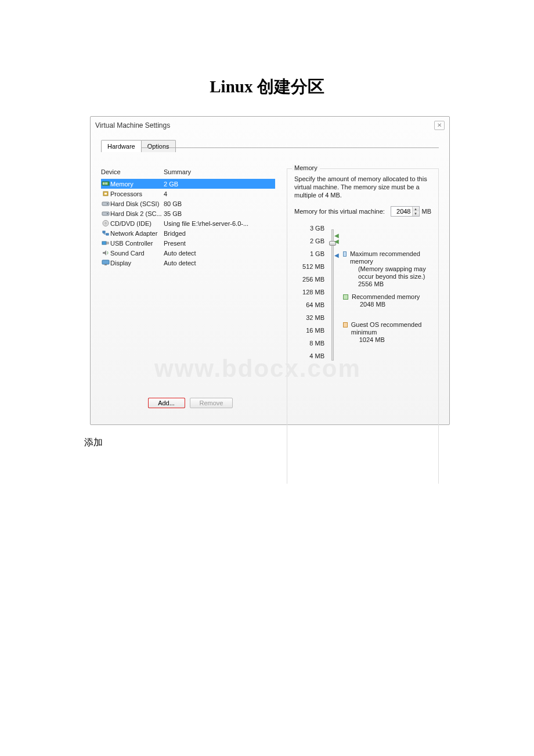  Describe the element at coordinates (137, 184) in the screenshot. I see `device-name: Memory` at that location.